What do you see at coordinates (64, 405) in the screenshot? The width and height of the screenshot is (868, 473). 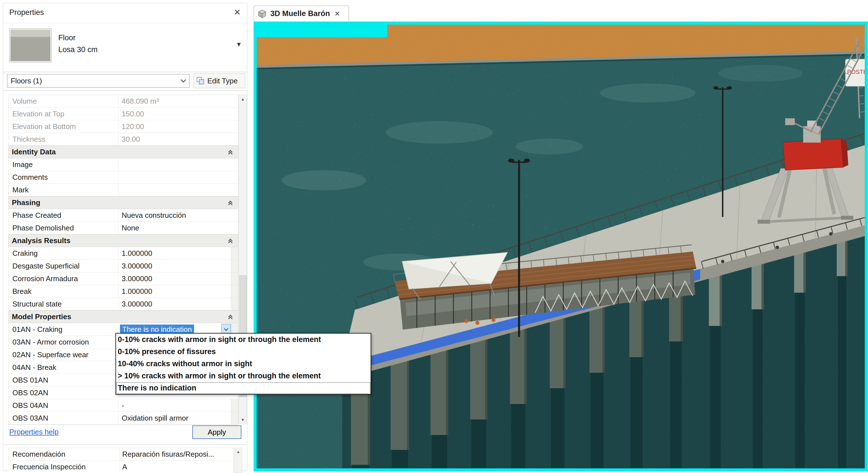 I see `property-label: OBS 04AN` at bounding box center [64, 405].